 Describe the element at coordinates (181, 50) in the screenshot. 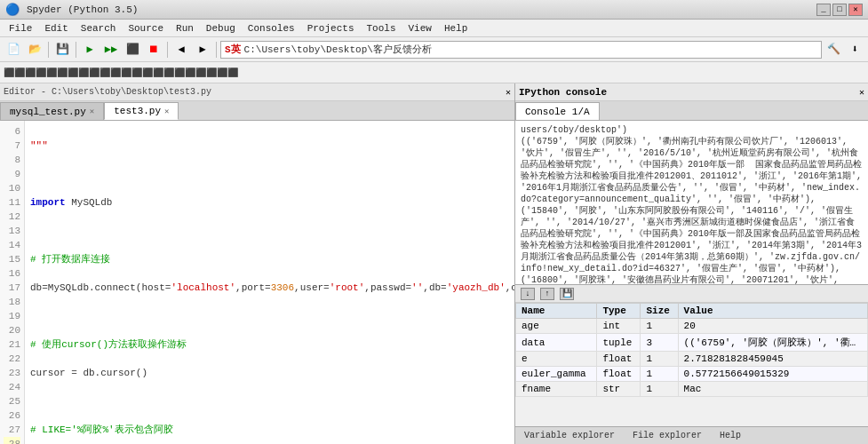

I see `back-button: ◀` at that location.